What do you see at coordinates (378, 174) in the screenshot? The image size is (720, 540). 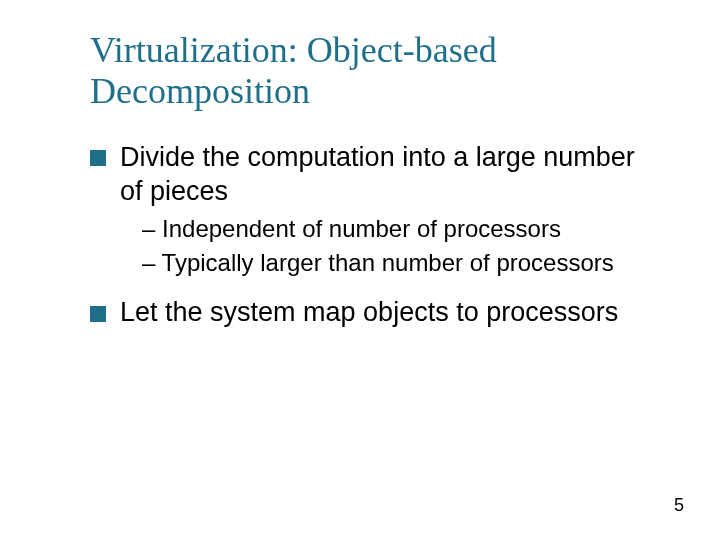 I see `bullet-text: Divide the computation into a large numb…` at bounding box center [378, 174].